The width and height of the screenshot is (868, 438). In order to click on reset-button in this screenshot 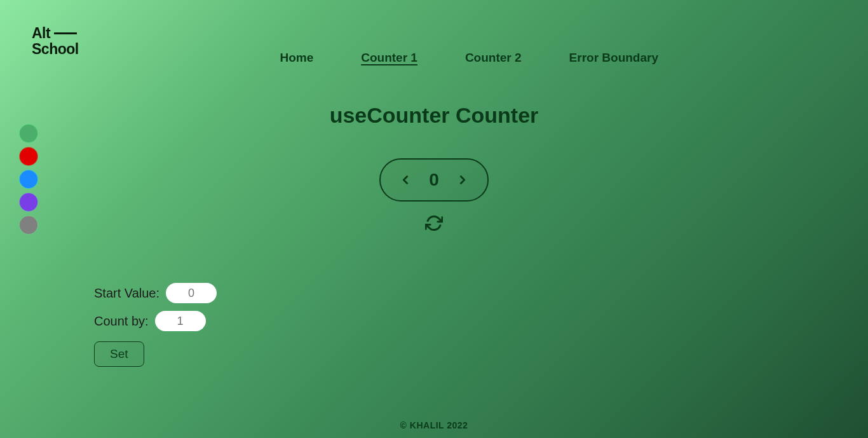, I will do `click(434, 224)`.